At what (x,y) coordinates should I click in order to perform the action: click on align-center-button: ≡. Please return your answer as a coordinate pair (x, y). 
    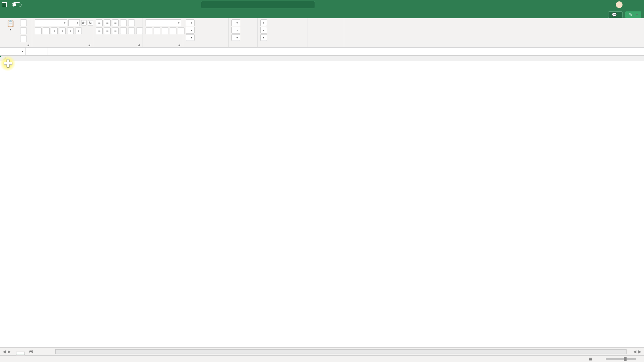
    Looking at the image, I should click on (107, 31).